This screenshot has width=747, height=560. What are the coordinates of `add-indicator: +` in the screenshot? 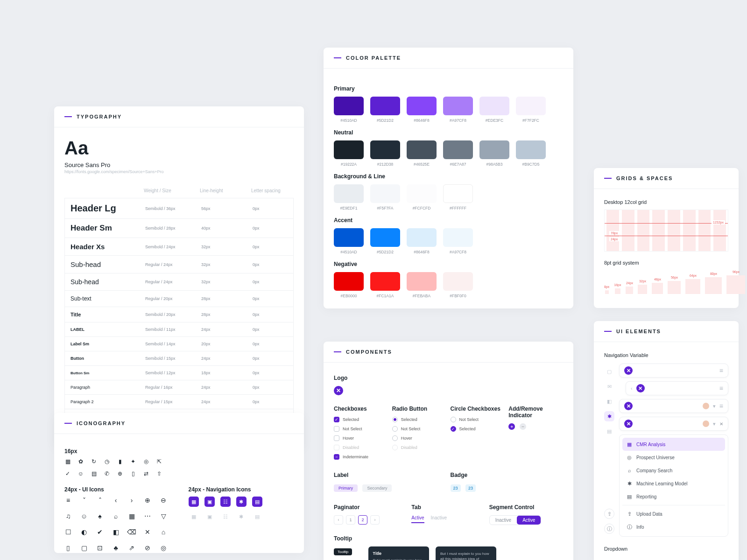 It's located at (512, 427).